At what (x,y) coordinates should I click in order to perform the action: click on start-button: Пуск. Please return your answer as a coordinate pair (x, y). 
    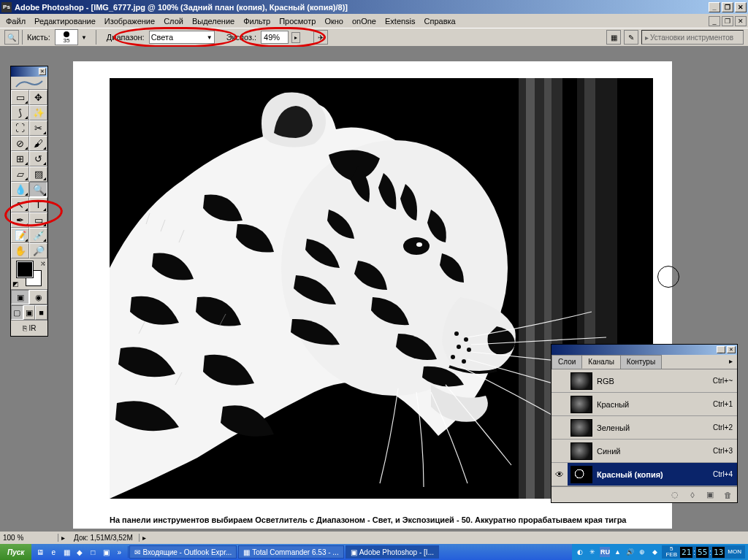
    Looking at the image, I should click on (16, 552).